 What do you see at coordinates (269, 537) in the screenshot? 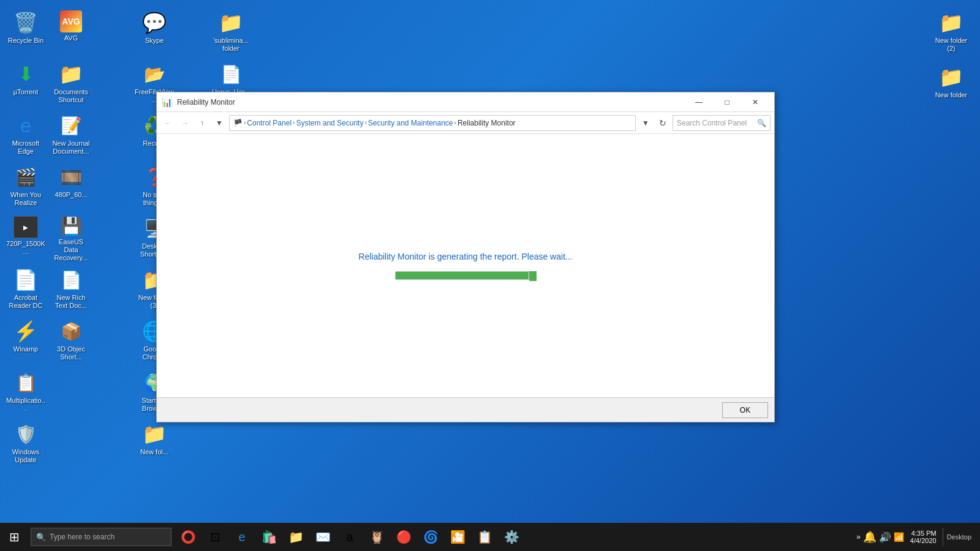
I see `taskbar-store: 🛍️` at bounding box center [269, 537].